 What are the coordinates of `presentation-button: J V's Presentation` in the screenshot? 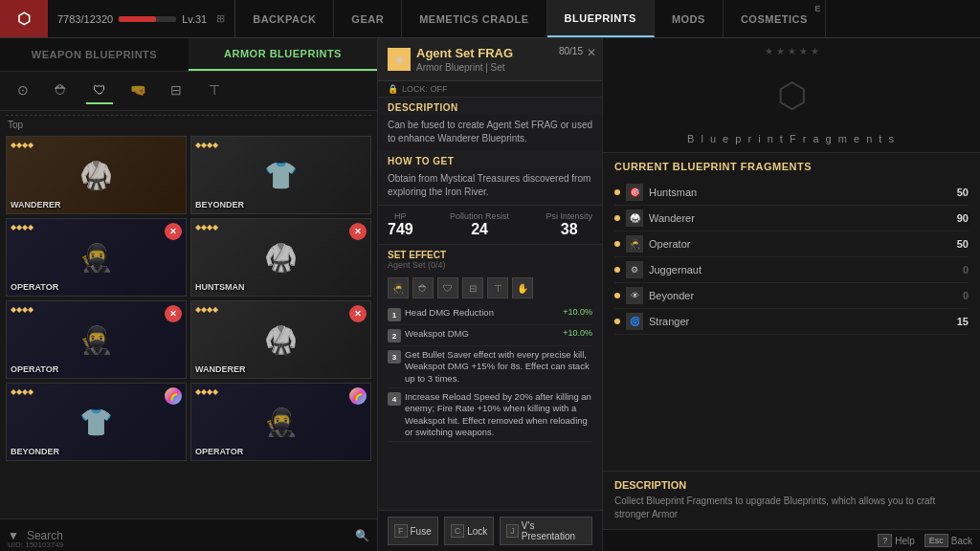 It's located at (546, 531).